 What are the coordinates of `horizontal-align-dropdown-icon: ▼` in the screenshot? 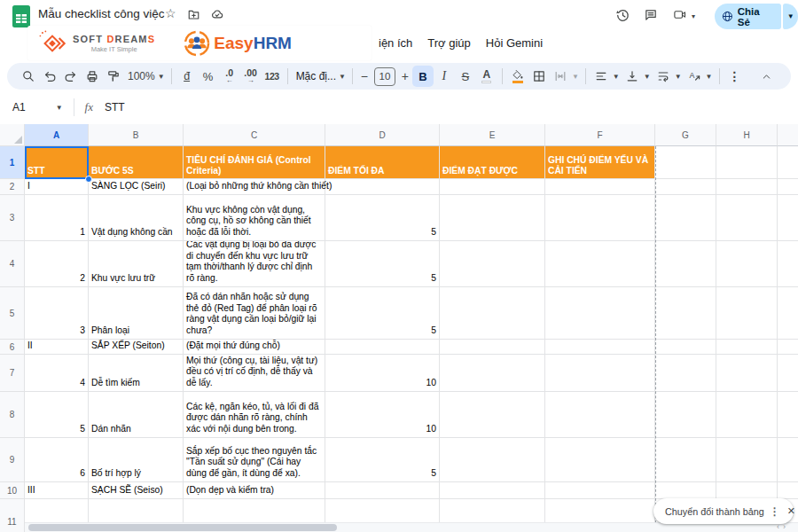 It's located at (616, 76).